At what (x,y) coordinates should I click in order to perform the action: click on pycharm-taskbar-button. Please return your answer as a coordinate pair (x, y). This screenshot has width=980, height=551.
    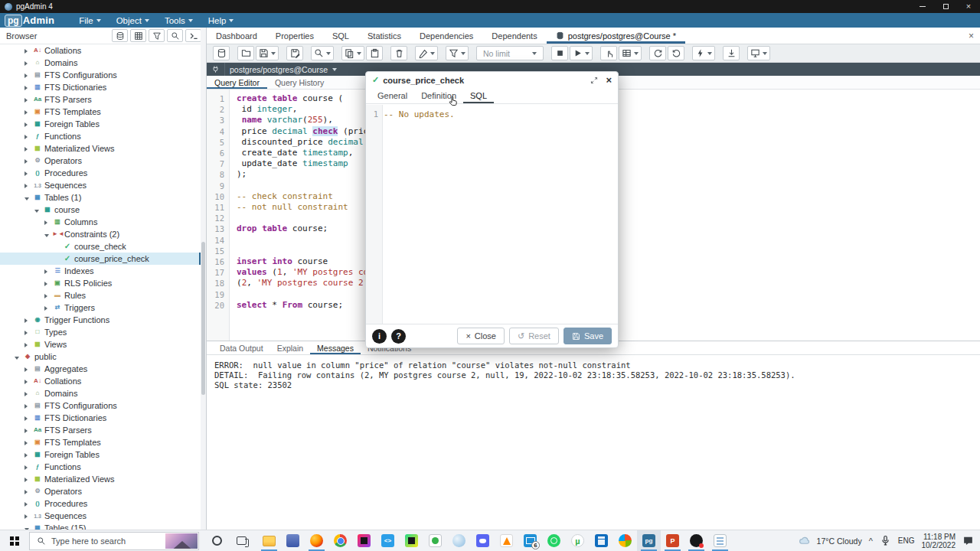
    Looking at the image, I should click on (412, 540).